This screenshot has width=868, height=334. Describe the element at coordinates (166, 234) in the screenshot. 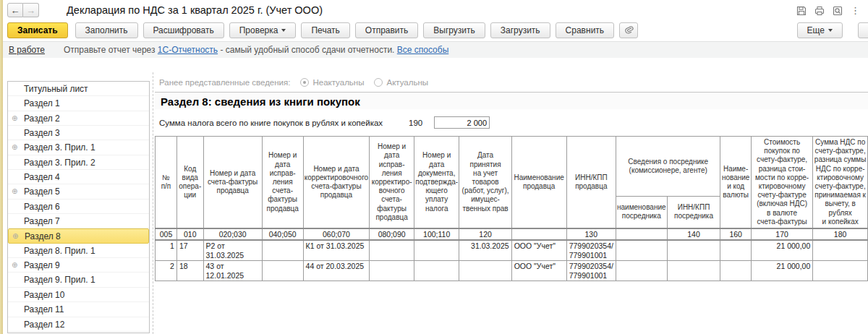

I see `code-cell: 005` at that location.